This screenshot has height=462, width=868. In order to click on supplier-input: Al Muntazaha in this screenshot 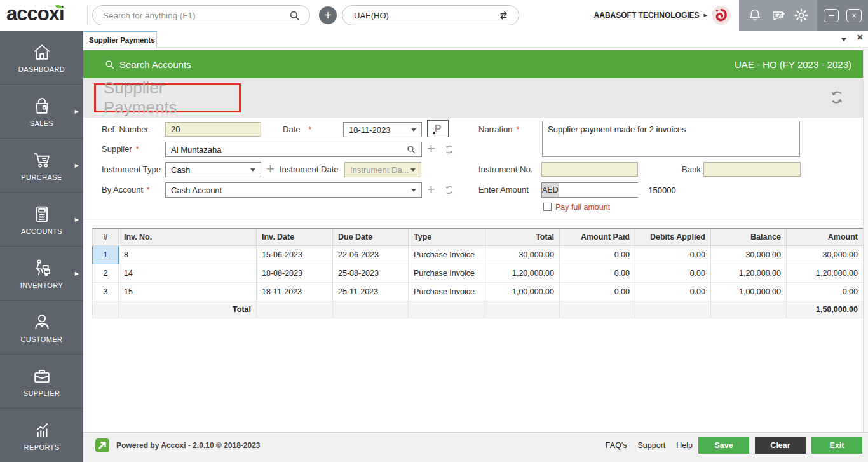, I will do `click(294, 149)`.